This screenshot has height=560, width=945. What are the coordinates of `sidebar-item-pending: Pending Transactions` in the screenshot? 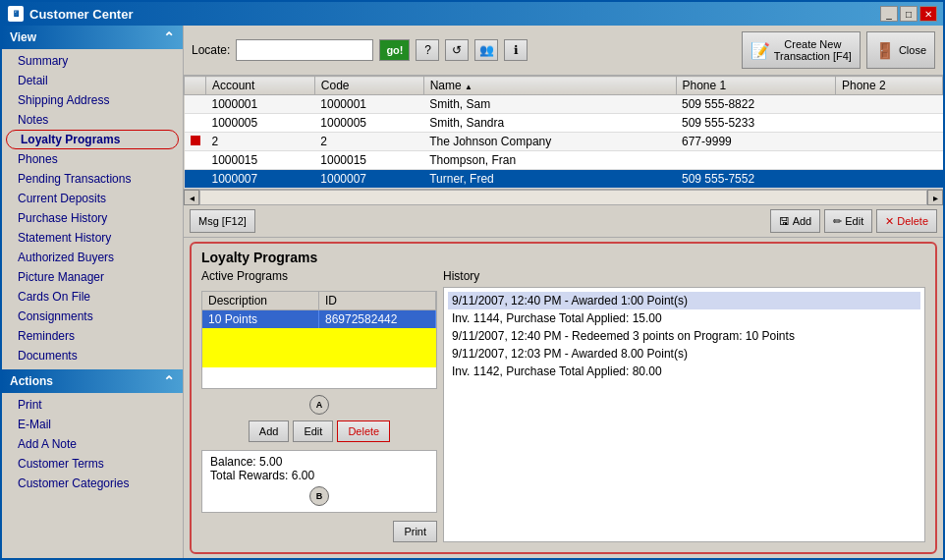 It's located at (92, 179).